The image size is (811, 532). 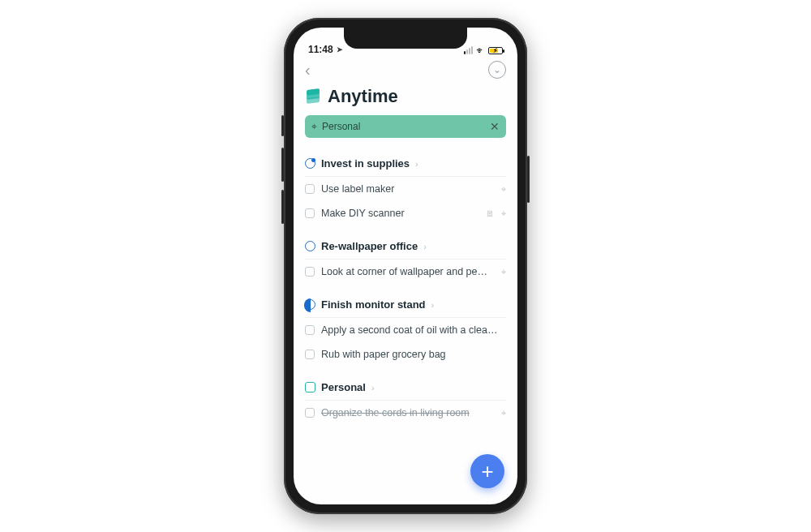 What do you see at coordinates (282, 126) in the screenshot?
I see `mute-switch` at bounding box center [282, 126].